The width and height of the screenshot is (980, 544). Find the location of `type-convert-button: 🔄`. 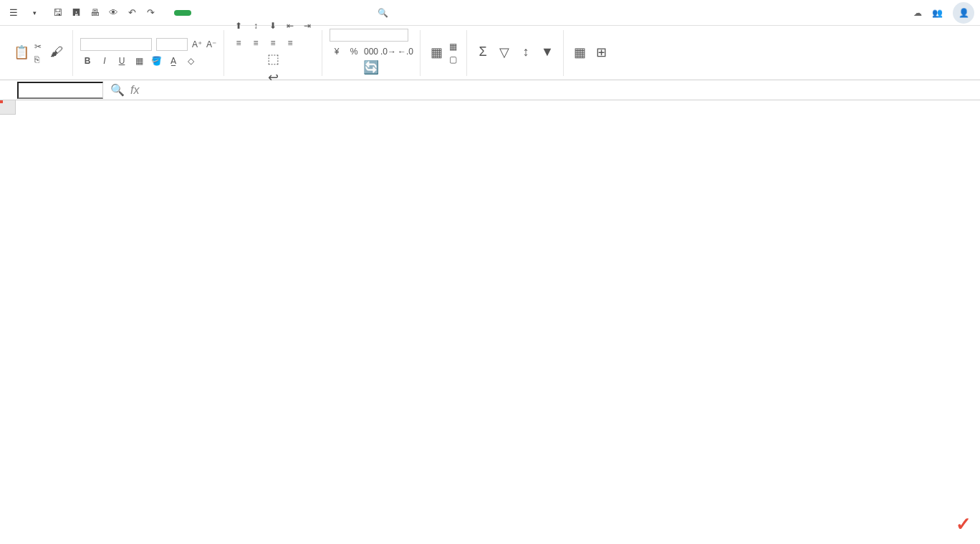

type-convert-button: 🔄 is located at coordinates (371, 68).